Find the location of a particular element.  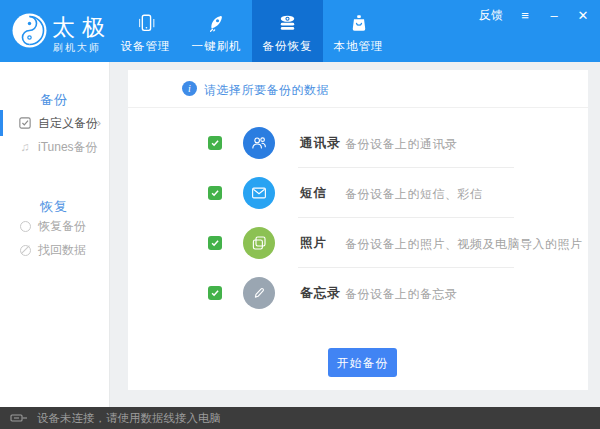

sidebar-item-restore-backup: 恢复备份 is located at coordinates (55, 226).